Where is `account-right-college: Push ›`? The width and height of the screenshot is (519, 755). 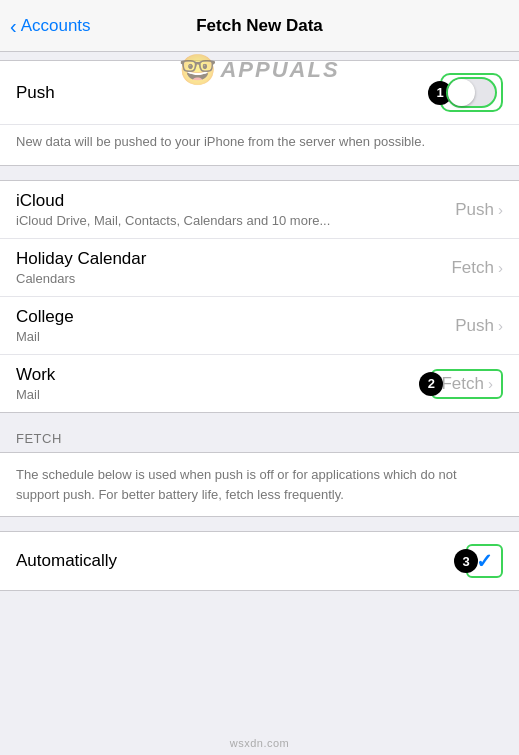 account-right-college: Push › is located at coordinates (479, 326).